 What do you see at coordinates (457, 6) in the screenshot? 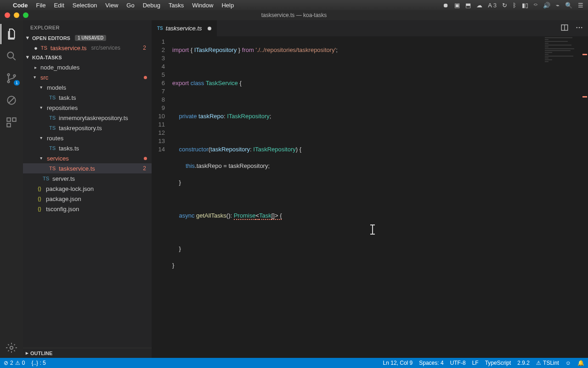
I see `airplay-icon: ▣` at bounding box center [457, 6].